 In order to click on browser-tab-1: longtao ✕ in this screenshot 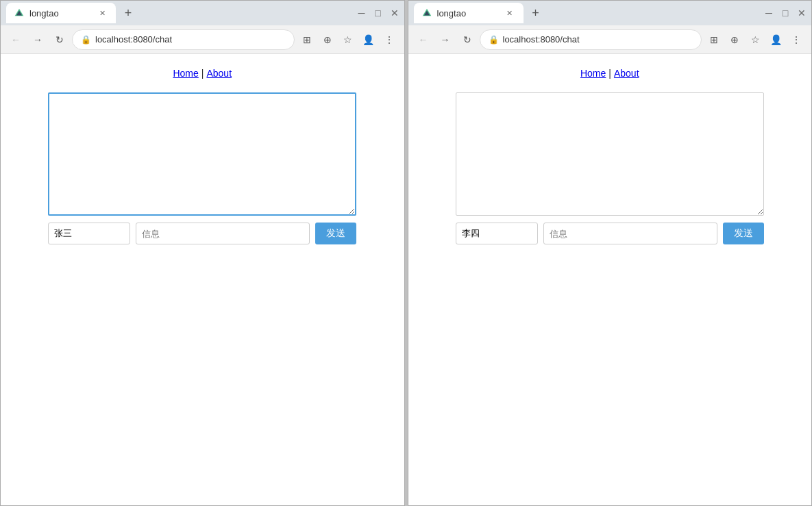, I will do `click(61, 13)`.